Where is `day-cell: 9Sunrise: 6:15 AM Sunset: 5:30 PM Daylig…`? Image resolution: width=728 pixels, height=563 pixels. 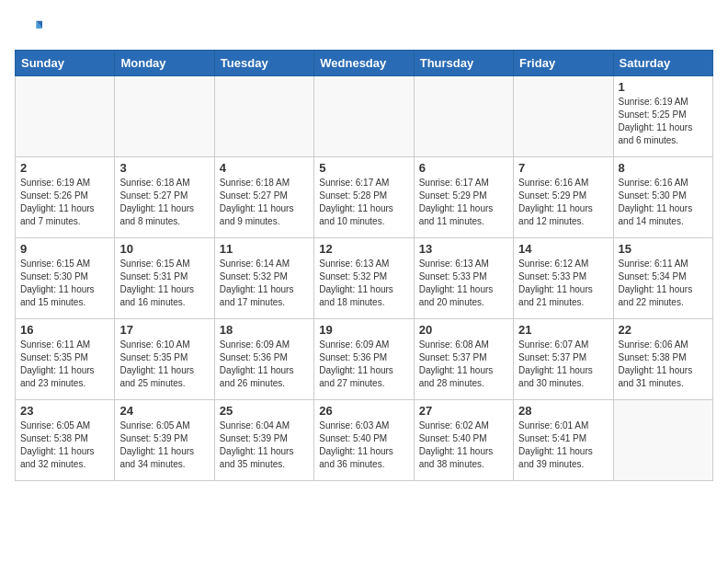 day-cell: 9Sunrise: 6:15 AM Sunset: 5:30 PM Daylig… is located at coordinates (65, 279).